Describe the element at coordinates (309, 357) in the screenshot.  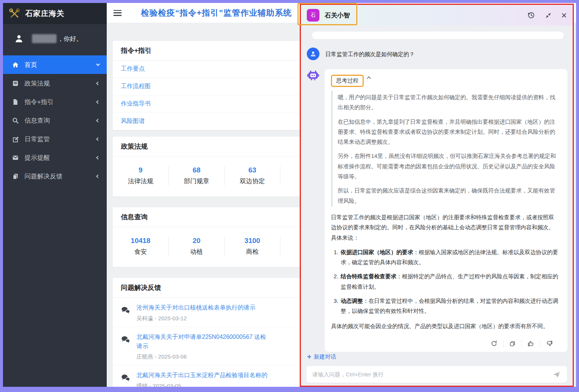
I see `plus-icon: +` at that location.